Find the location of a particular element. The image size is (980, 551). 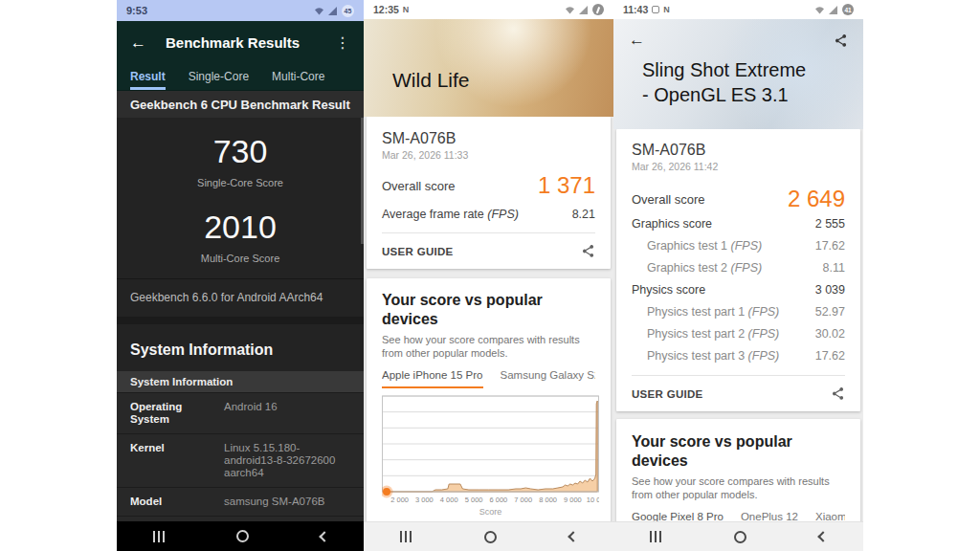

score-row: Graphics test 1 (FPS) 17.62 is located at coordinates (739, 247).